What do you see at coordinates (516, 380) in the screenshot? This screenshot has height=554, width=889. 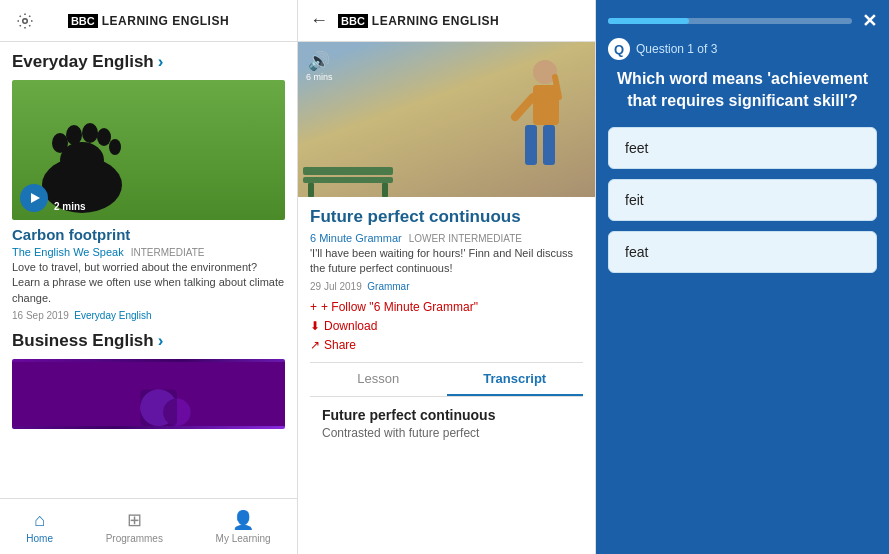 I see `tab-transcript: Transcript` at bounding box center [516, 380].